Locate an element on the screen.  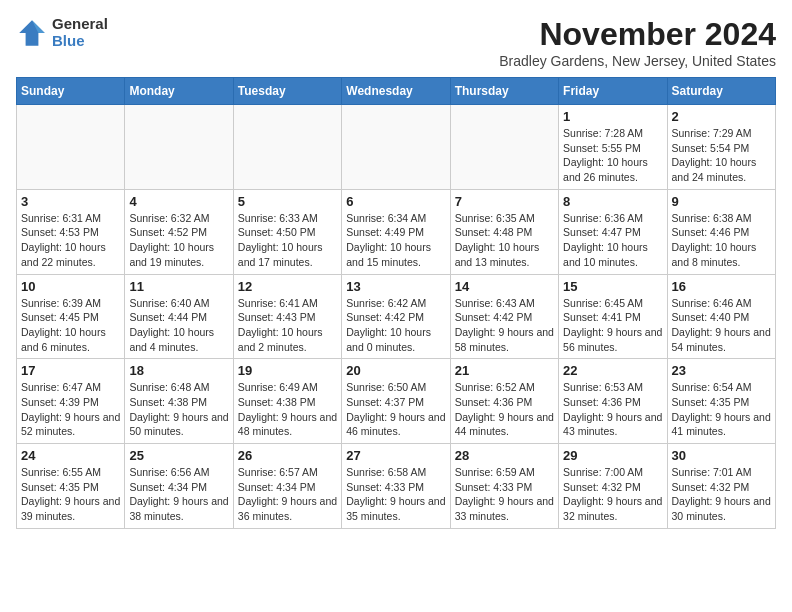
day-info: Sunrise: 7:01 AM Sunset: 4:32 PM Dayligh… is located at coordinates (722, 494).